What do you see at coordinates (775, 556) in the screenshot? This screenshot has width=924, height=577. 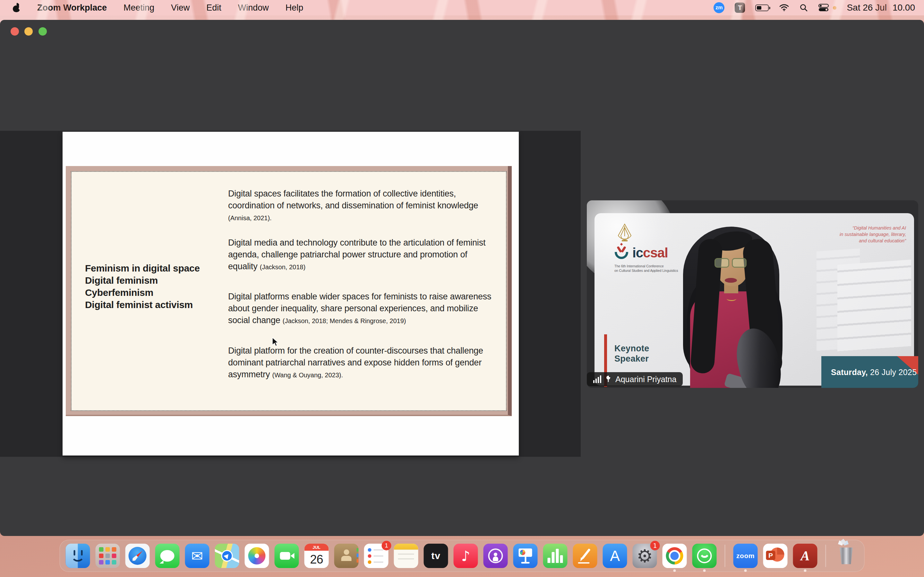 I see `dock-powerpoint-icon: P` at bounding box center [775, 556].